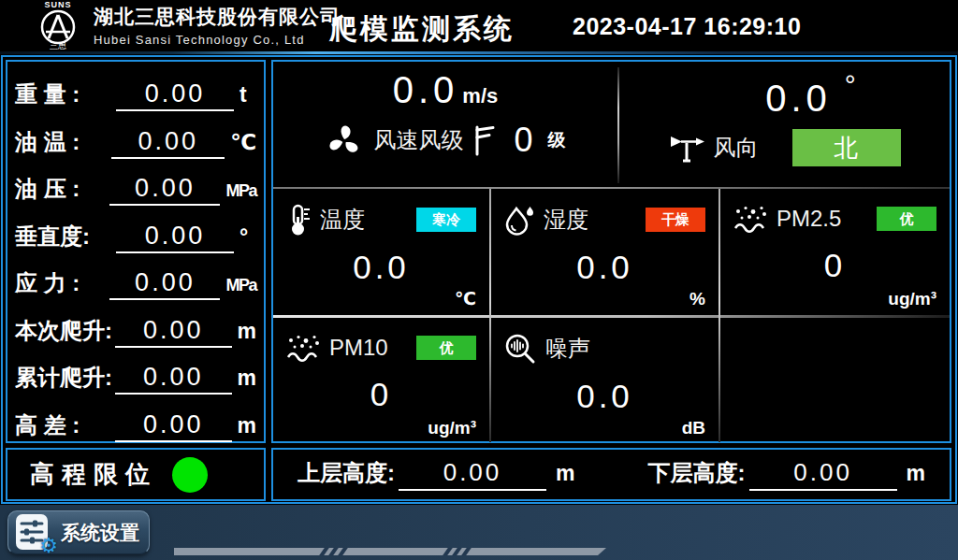 Image resolution: width=958 pixels, height=560 pixels. What do you see at coordinates (58, 26) in the screenshot?
I see `company-logo: SUNS 三思` at bounding box center [58, 26].